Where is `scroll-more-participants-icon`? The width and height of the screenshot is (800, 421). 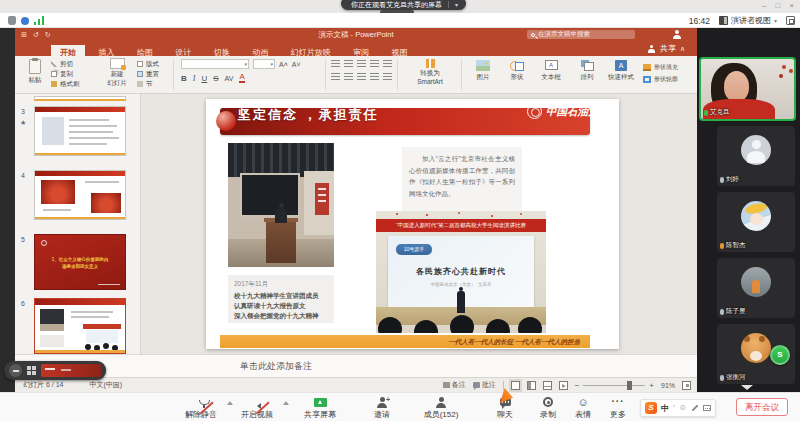
scroll-more-participants-icon is located at coordinates (747, 388).